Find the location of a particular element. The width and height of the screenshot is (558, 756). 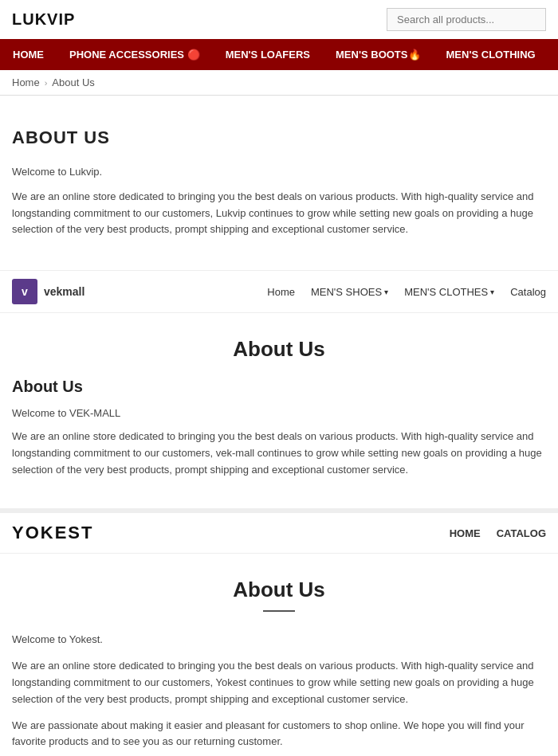

yokest-nav: HOME CATALOG is located at coordinates (497, 534).